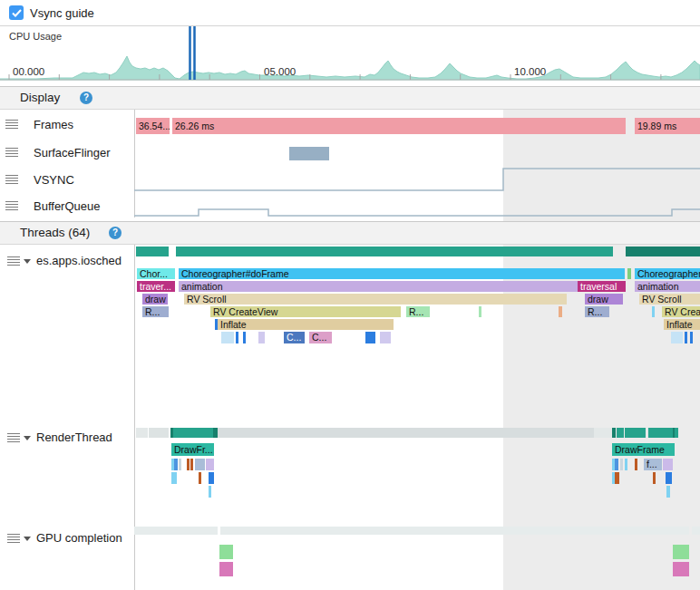 The image size is (700, 590). Describe the element at coordinates (62, 13) in the screenshot. I see `vsync-guide-label: Vsync guide` at that location.